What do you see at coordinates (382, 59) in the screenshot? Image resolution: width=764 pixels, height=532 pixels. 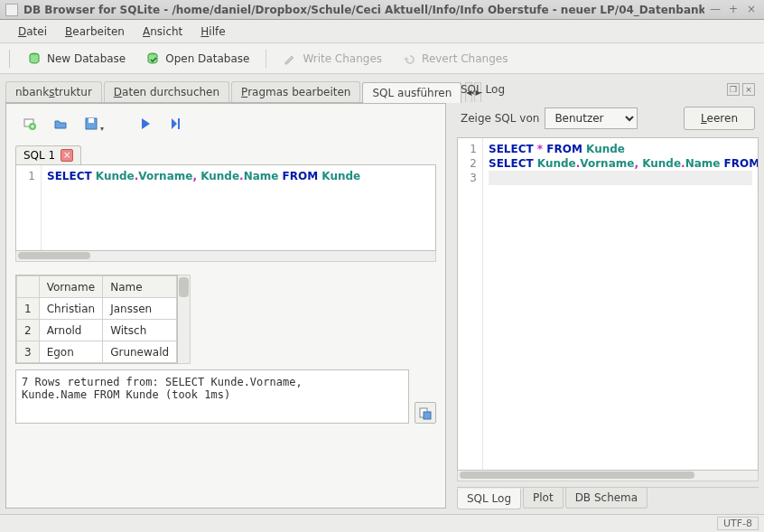 I see `toolbar: New Database Open Database Write Changes…` at bounding box center [382, 59].